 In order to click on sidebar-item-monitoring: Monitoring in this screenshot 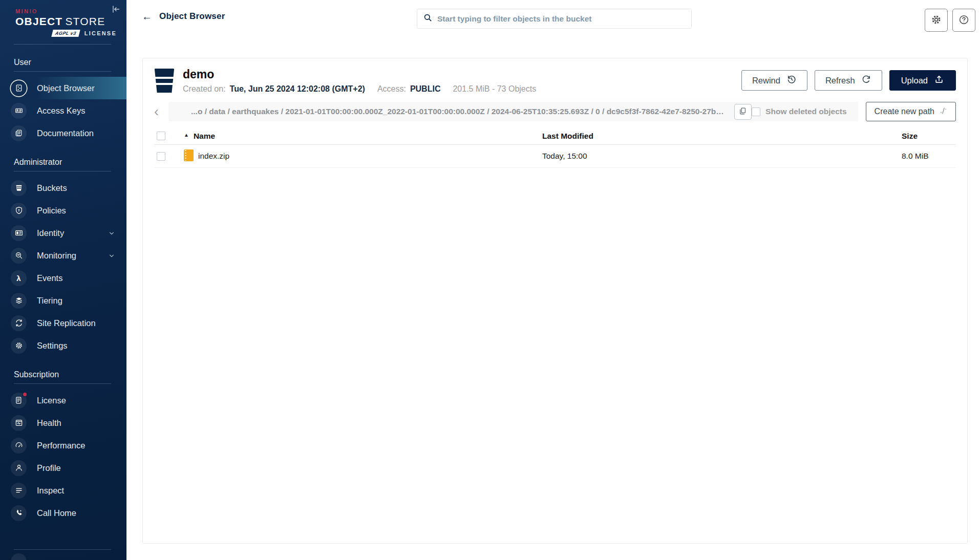, I will do `click(63, 255)`.